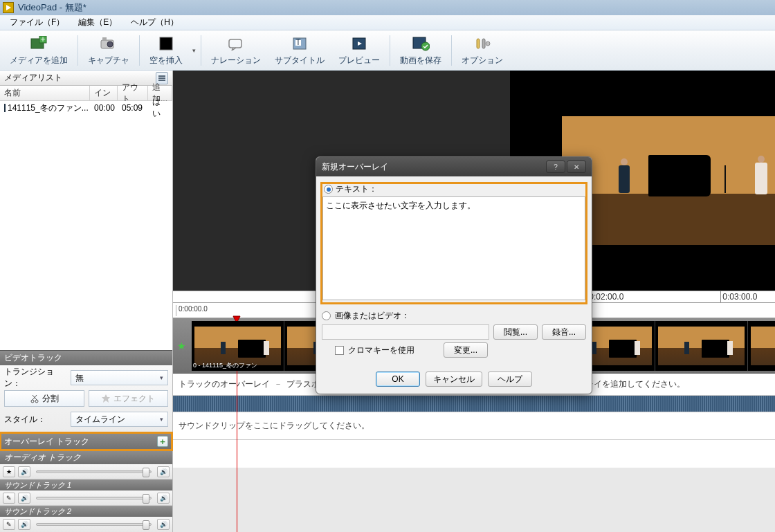  Describe the element at coordinates (86, 398) in the screenshot. I see `video-track-panel: トランジション： 無 分割 エフェクト スタイル： タイムライン` at that location.